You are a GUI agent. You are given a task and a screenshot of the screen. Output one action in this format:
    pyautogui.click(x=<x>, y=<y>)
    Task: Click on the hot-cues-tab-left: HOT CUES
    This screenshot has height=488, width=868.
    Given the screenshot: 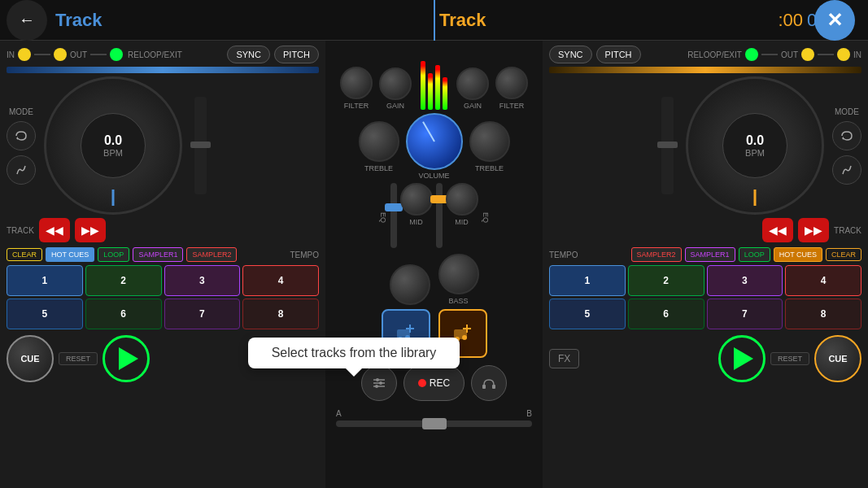 What is the action you would take?
    pyautogui.click(x=70, y=255)
    